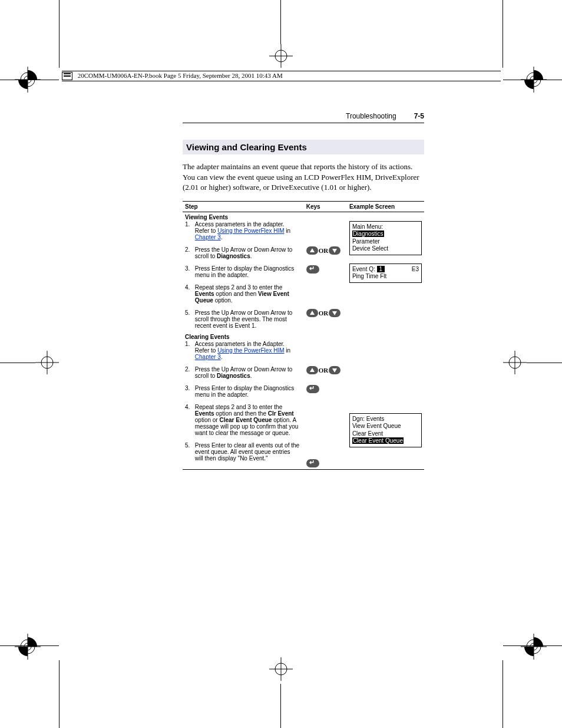  Describe the element at coordinates (385, 206) in the screenshot. I see `col-header-screen: Example Screen` at that location.